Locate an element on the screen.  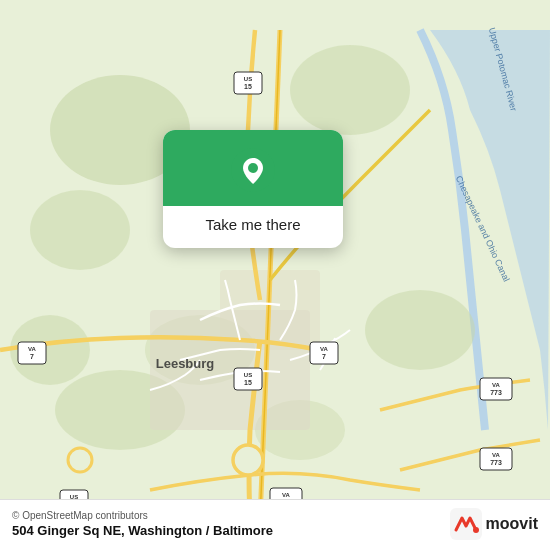
popup-body: Take me there is located at coordinates (252, 227).